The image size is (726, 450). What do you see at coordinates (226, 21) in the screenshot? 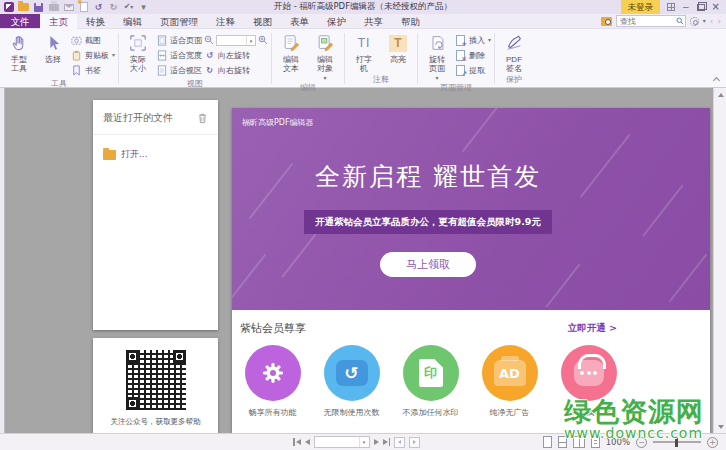
I see `tab-comment: 注释` at bounding box center [226, 21].